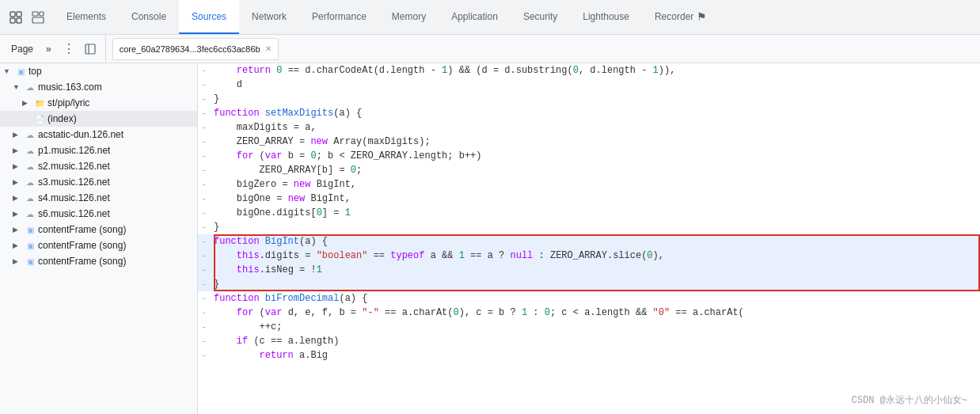 The width and height of the screenshot is (980, 414). I want to click on line-content: ZERO_ARRAY = new Array(maxDigits);, so click(595, 142).